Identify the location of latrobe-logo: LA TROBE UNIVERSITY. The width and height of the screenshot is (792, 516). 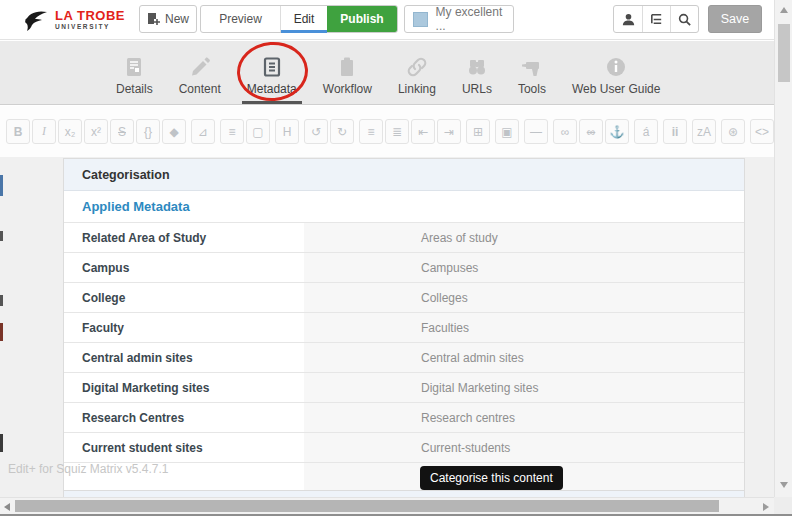
(74, 20).